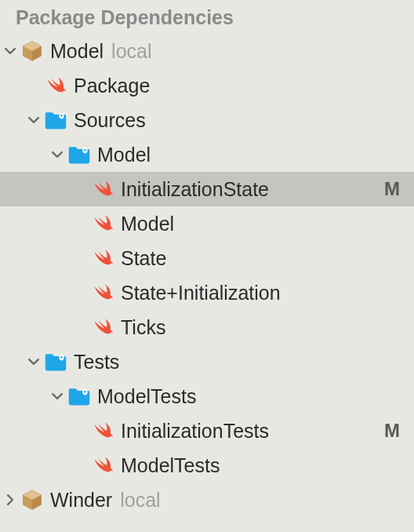 The image size is (414, 532). What do you see at coordinates (110, 121) in the screenshot?
I see `tree-label: Sources` at bounding box center [110, 121].